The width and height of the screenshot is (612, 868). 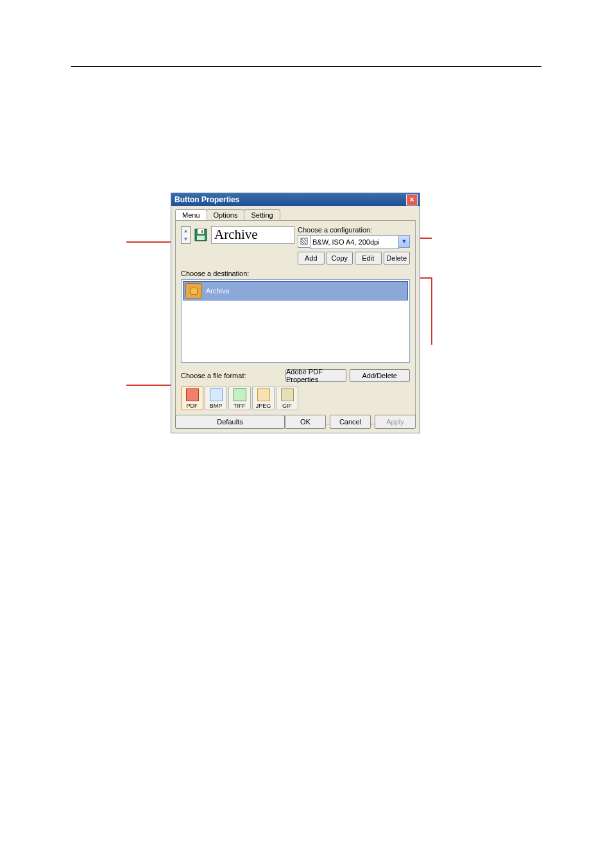 What do you see at coordinates (305, 422) in the screenshot?
I see `ok-button: OK` at bounding box center [305, 422].